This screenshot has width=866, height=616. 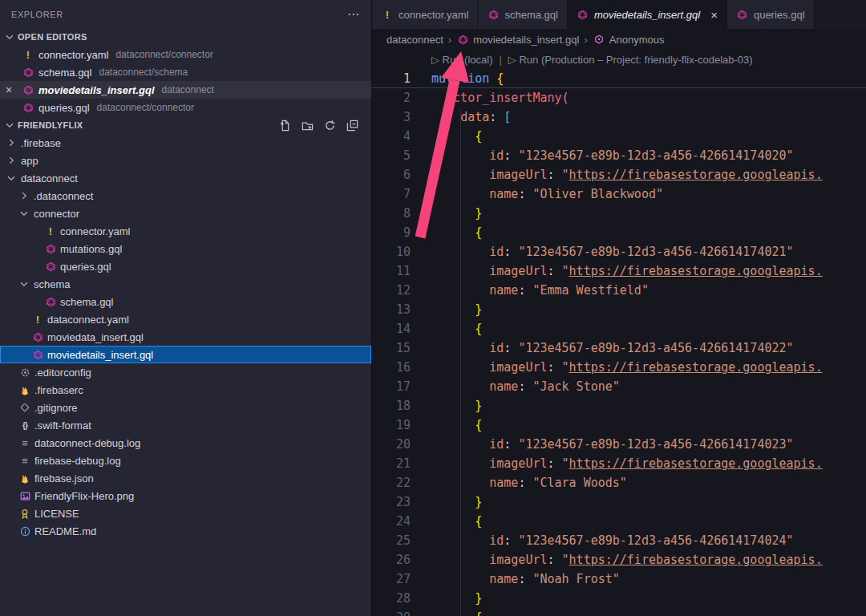 What do you see at coordinates (354, 14) in the screenshot?
I see `more-actions-icon: ⋯` at bounding box center [354, 14].